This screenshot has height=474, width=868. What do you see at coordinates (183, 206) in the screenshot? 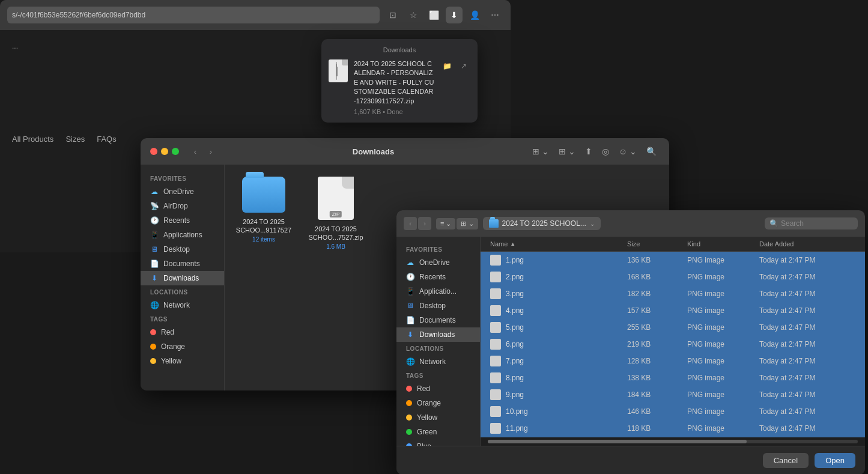
I see `sidebar-item-airdrop: 📡 AirDrop` at bounding box center [183, 206].